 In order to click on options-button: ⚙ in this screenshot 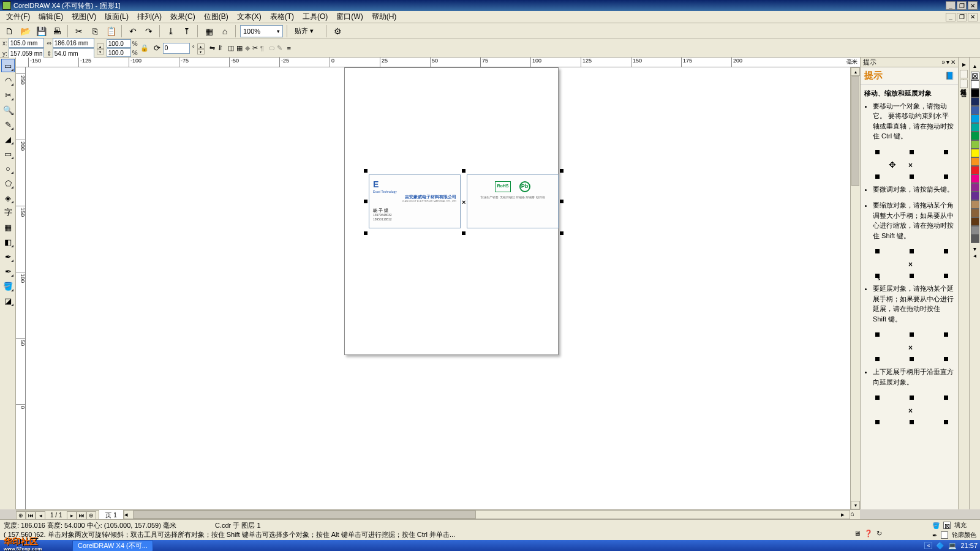, I will do `click(337, 31)`.